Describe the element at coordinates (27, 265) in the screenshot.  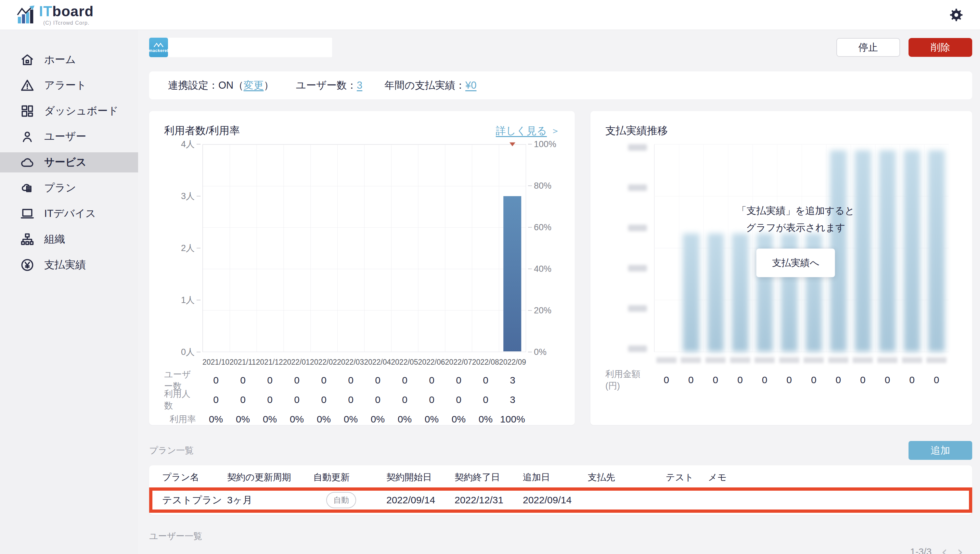
I see `yen-icon` at that location.